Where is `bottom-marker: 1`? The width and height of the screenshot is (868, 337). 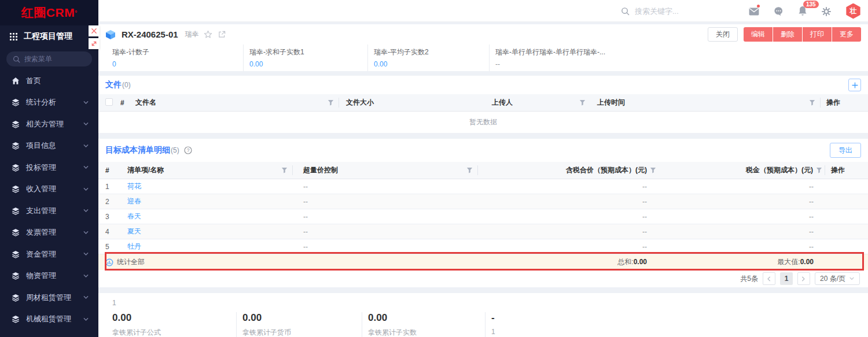
bottom-marker: 1 is located at coordinates (483, 300).